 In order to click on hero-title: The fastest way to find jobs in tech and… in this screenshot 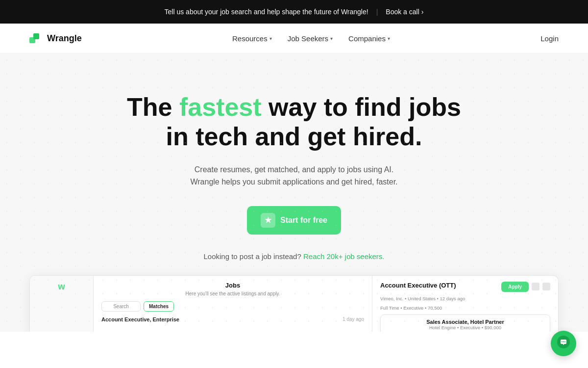, I will do `click(294, 122)`.